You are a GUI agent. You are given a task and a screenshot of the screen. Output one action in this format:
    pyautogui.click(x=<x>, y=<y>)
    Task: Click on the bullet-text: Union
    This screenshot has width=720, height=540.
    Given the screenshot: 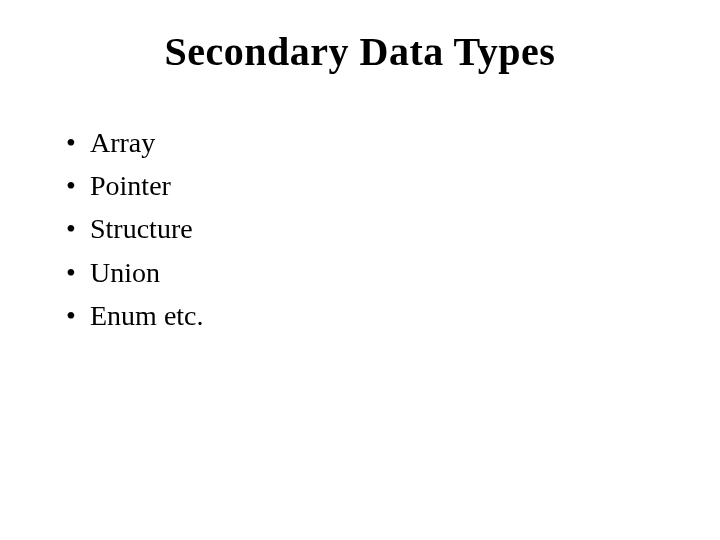 What is the action you would take?
    pyautogui.click(x=375, y=272)
    